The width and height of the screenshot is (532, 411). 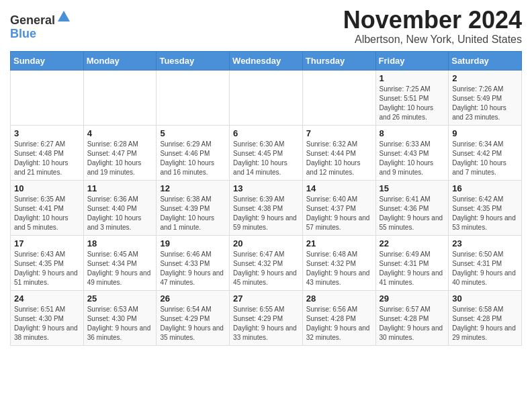 I want to click on calendar-day-cell: 8Sunrise: 6:33 AM Sunset: 4:43 PM Daylig…, so click(x=412, y=152).